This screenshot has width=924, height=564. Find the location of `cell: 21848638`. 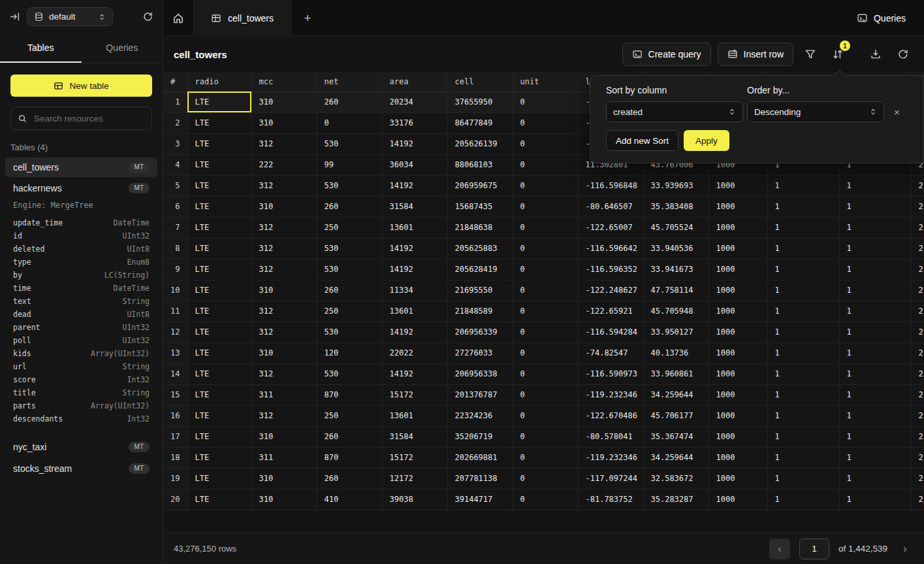

cell: 21848638 is located at coordinates (480, 227).